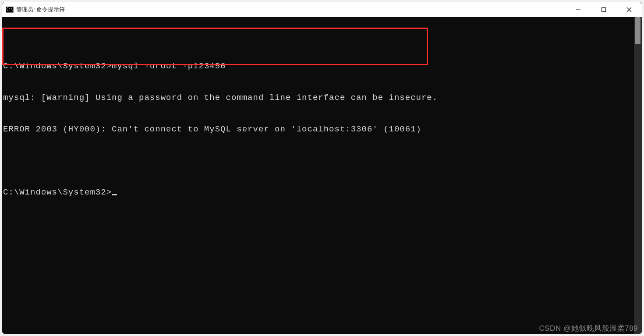  Describe the element at coordinates (578, 10) in the screenshot. I see `minimize-button` at that location.